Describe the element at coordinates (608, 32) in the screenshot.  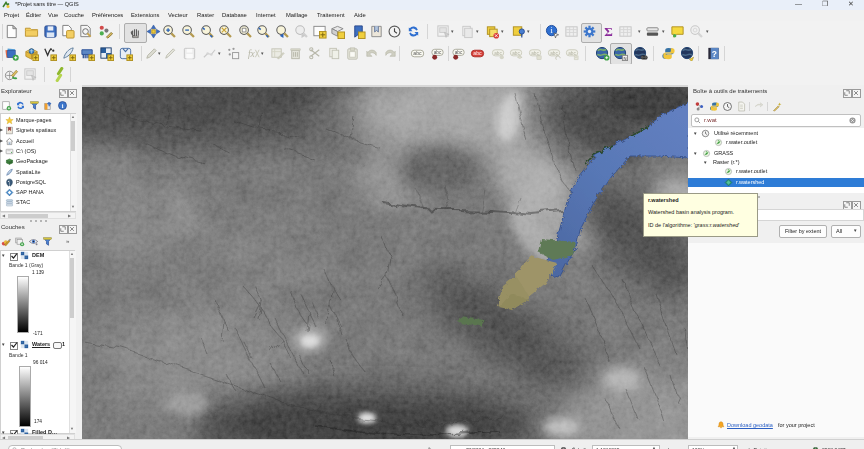
I see `svg-text: Σ` at that location.